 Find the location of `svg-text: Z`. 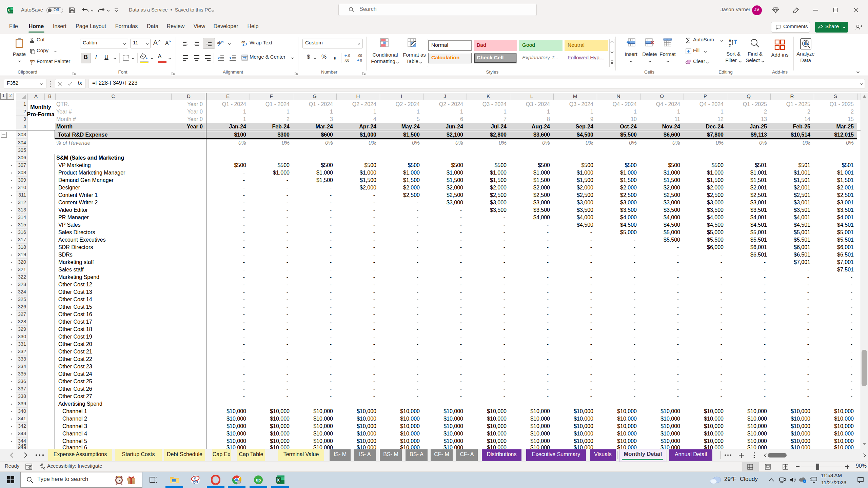

svg-text: Z is located at coordinates (730, 46).